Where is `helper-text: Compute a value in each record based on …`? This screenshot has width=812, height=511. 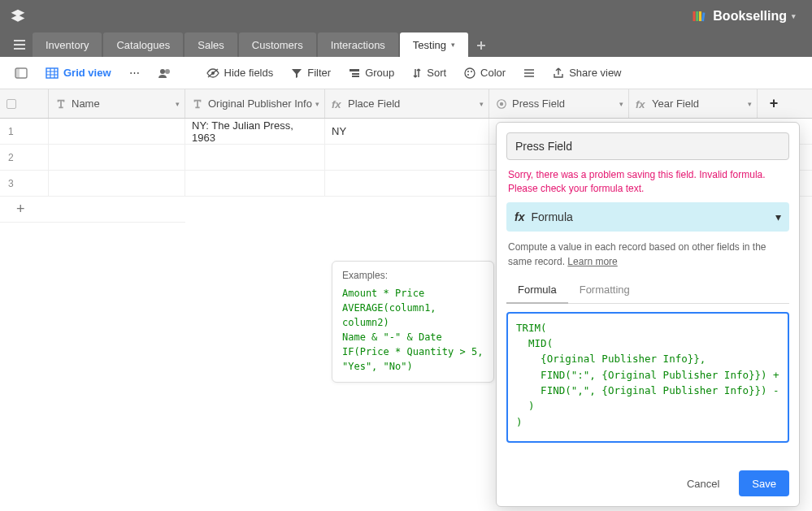
helper-text: Compute a value in each record based on … is located at coordinates (648, 254).